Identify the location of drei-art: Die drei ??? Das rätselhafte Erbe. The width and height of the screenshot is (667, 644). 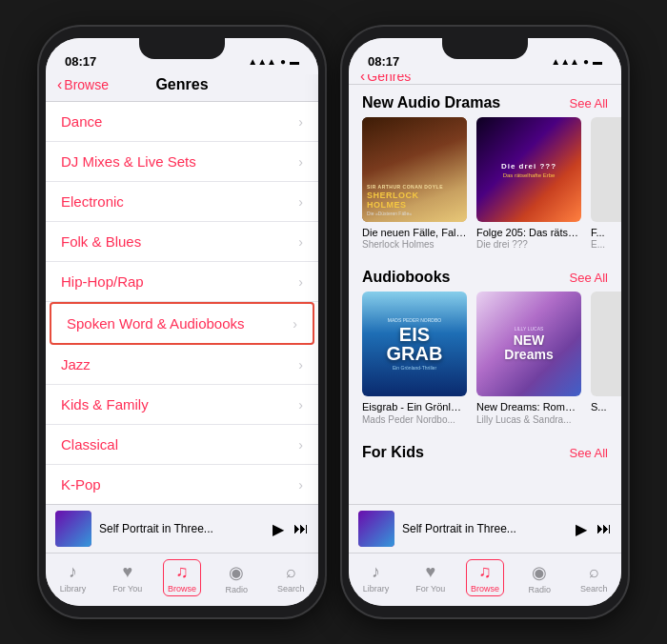
(529, 170).